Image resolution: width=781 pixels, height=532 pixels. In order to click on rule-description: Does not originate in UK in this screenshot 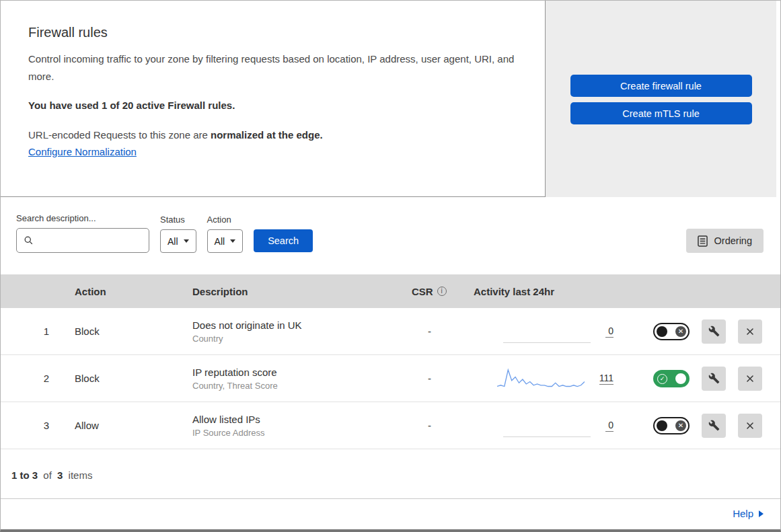, I will do `click(295, 326)`.